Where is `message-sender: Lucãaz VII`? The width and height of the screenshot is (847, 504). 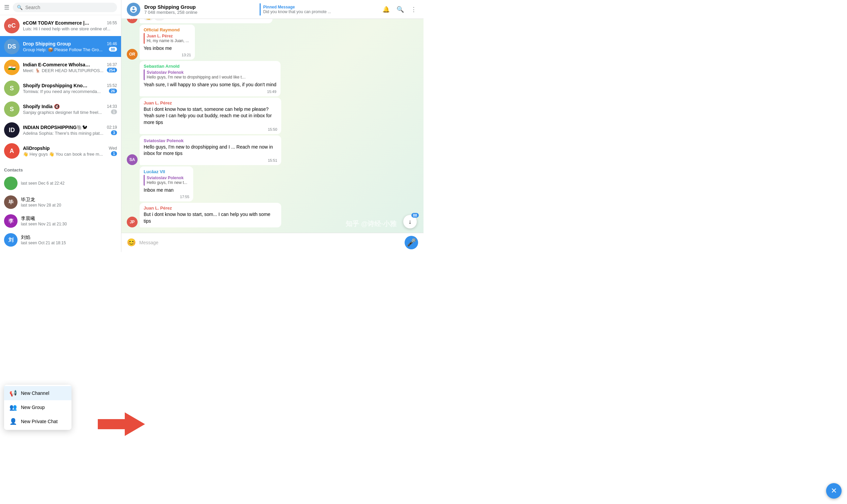 message-sender: Lucãaz VII is located at coordinates (167, 172).